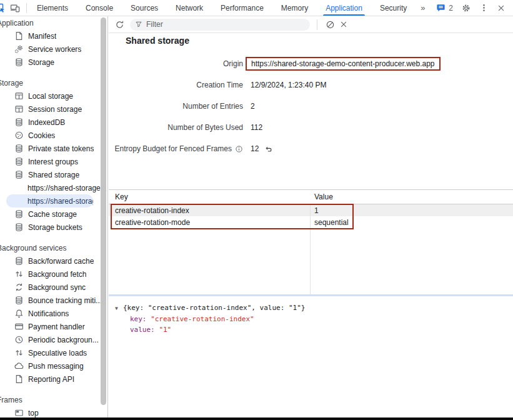  I want to click on preview-object-summary: ▼{key: "creative-rotation-index", value:…, so click(314, 308).